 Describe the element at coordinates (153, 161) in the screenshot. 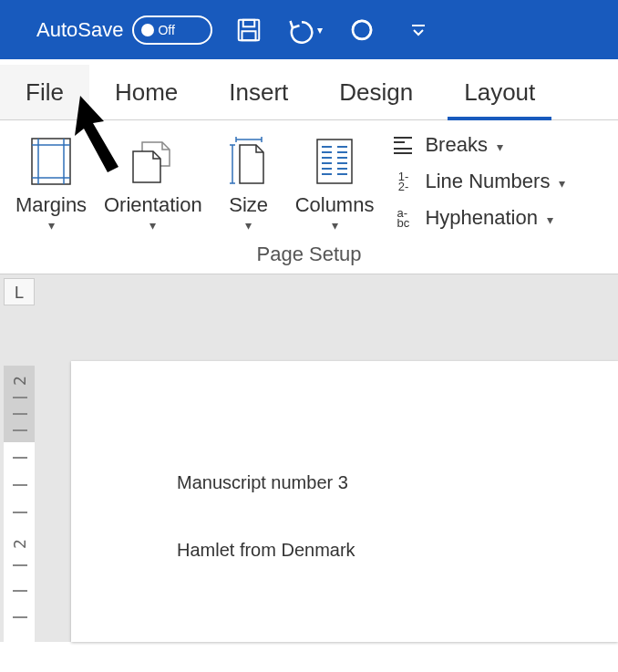

I see `orientation-icon` at that location.